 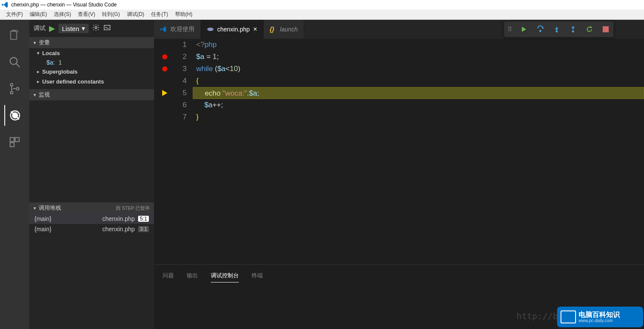 I want to click on menu-item: 转到(G), so click(x=111, y=15).